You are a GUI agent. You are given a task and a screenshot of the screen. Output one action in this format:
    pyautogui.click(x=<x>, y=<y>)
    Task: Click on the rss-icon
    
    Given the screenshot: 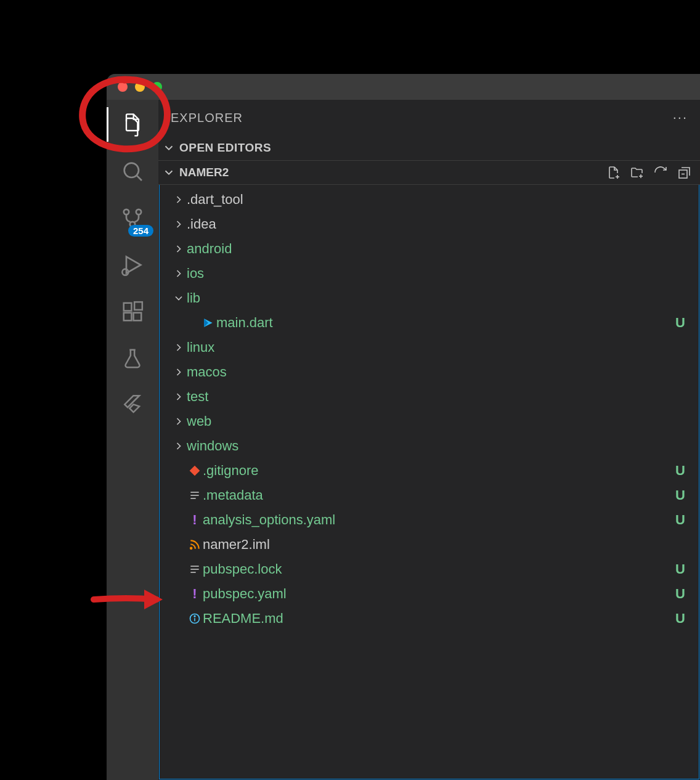 What is the action you would take?
    pyautogui.click(x=195, y=545)
    